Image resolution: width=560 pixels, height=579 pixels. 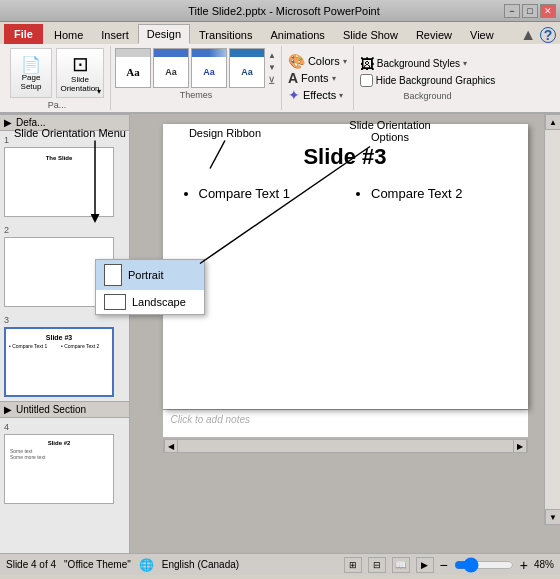 I want to click on landscape-icon, so click(x=115, y=302).